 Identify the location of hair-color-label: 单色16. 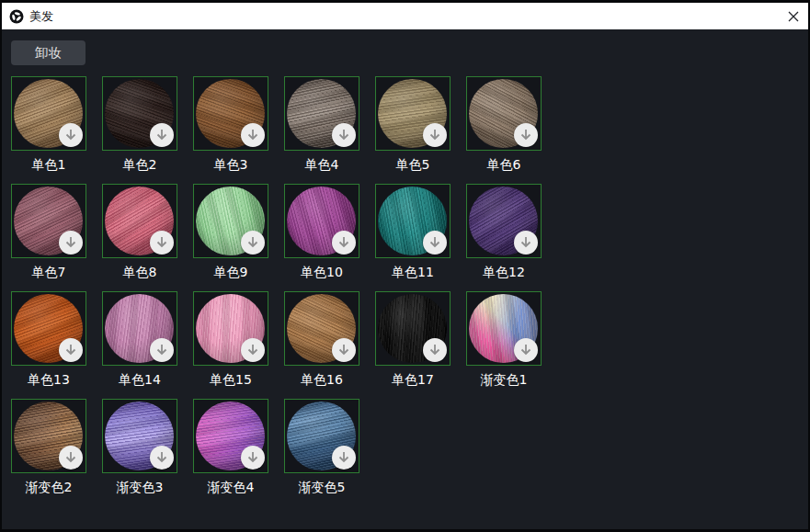
(322, 380).